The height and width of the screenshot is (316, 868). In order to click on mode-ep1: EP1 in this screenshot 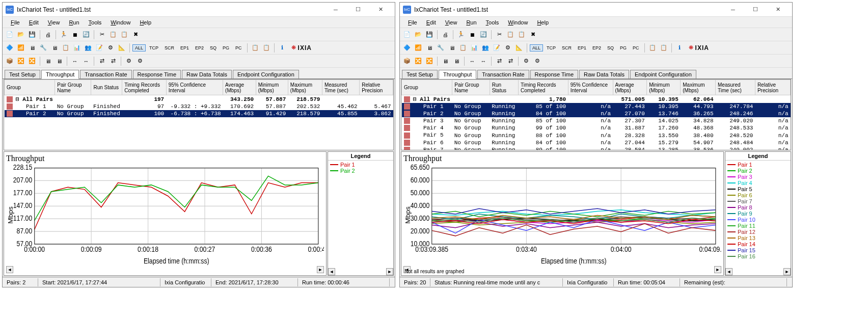, I will do `click(184, 48)`.